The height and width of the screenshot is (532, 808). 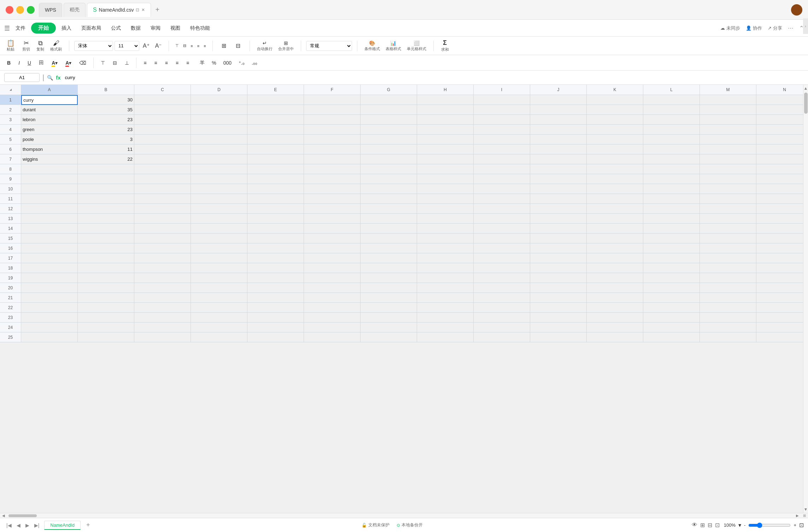 I want to click on row-header-16: 16, so click(x=11, y=248).